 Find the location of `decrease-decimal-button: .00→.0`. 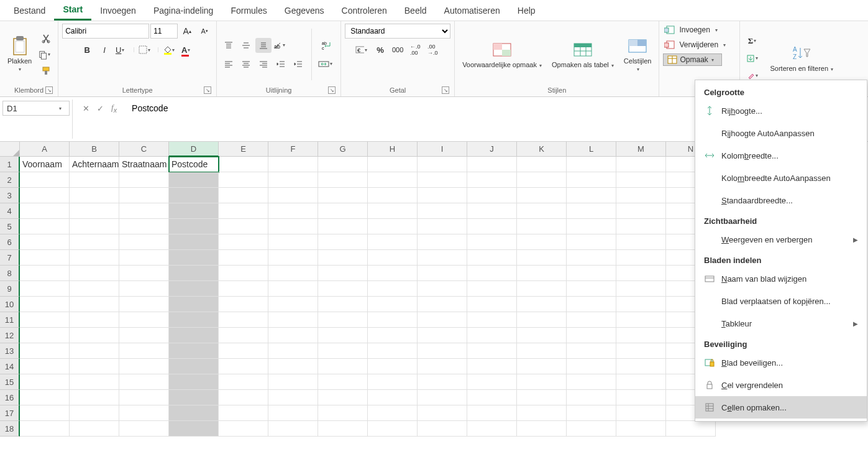

decrease-decimal-button: .00→.0 is located at coordinates (432, 50).